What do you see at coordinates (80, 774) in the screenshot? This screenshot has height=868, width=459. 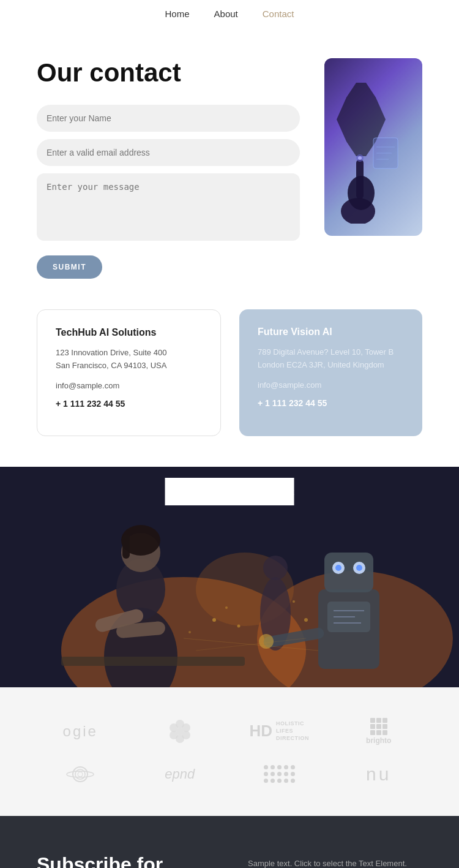 I see `logo-saturn` at bounding box center [80, 774].